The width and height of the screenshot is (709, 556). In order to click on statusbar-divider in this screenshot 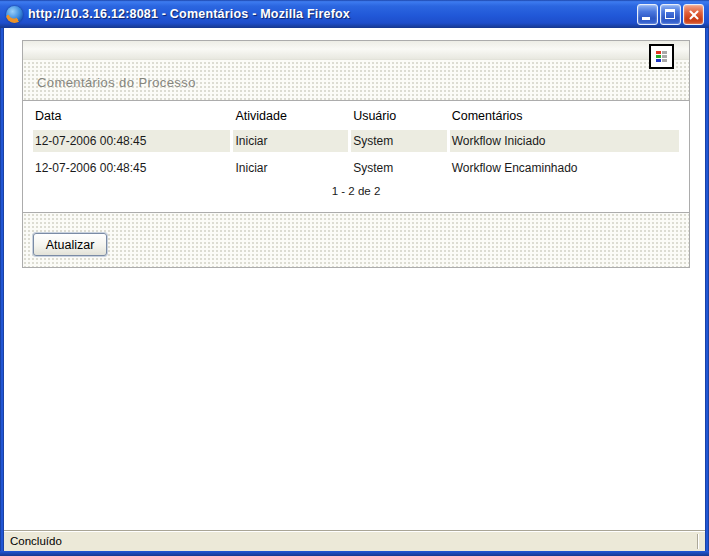, I will do `click(698, 542)`.